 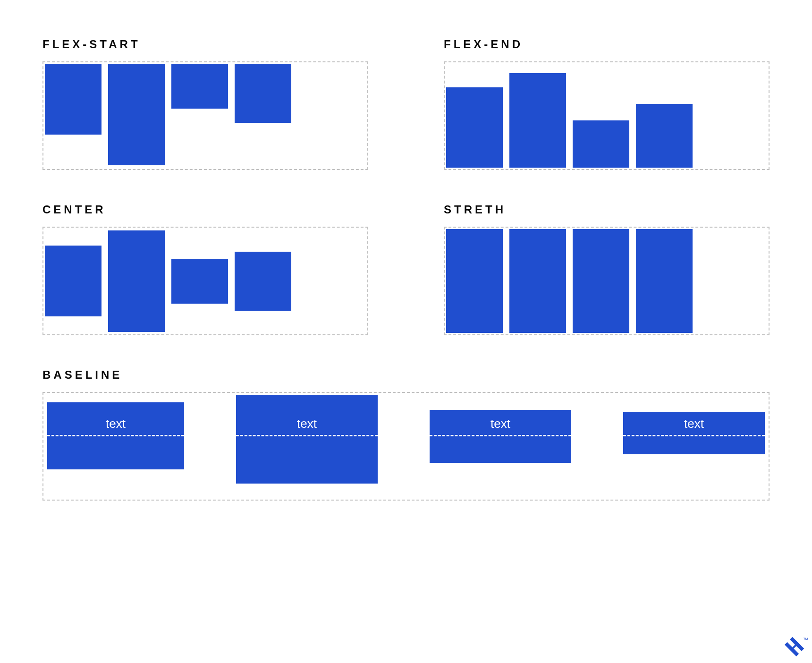 I want to click on title-center: CENTER, so click(x=205, y=210).